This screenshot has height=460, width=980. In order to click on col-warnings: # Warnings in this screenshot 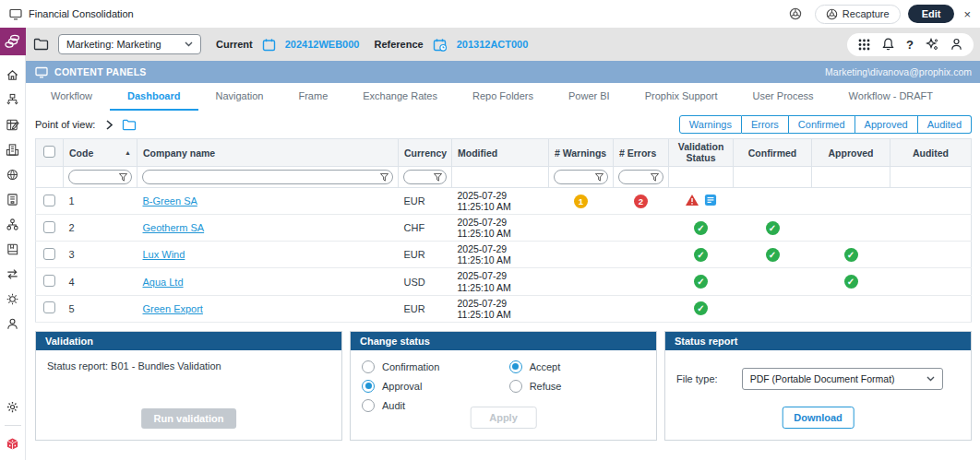, I will do `click(581, 153)`.